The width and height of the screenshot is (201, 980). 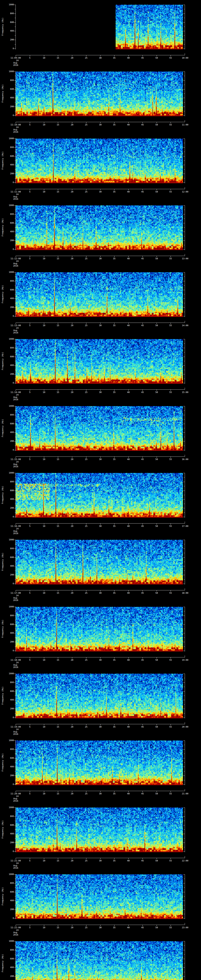 I want to click on x-axis-start-time: 11:16:00, so click(x=16, y=526).